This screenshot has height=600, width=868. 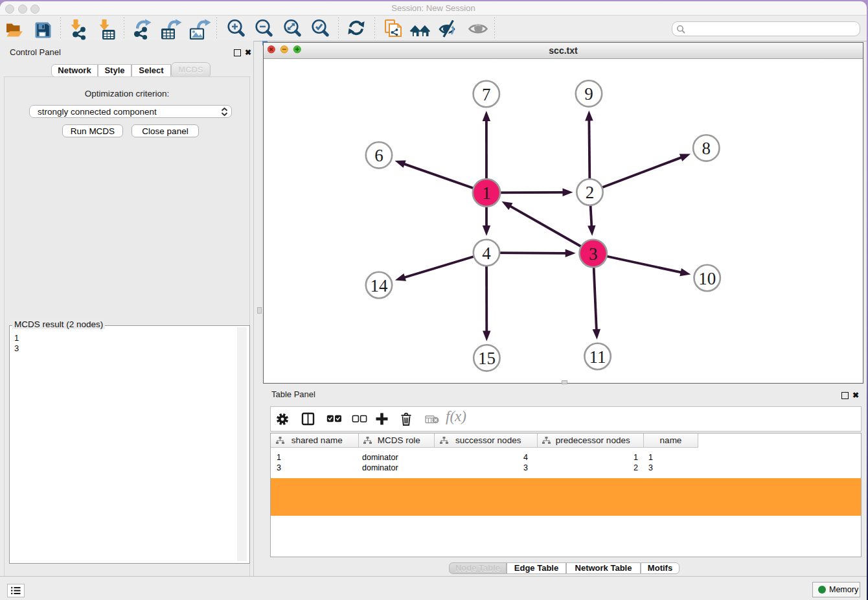 What do you see at coordinates (590, 192) in the screenshot?
I see `svg-text: 2` at bounding box center [590, 192].